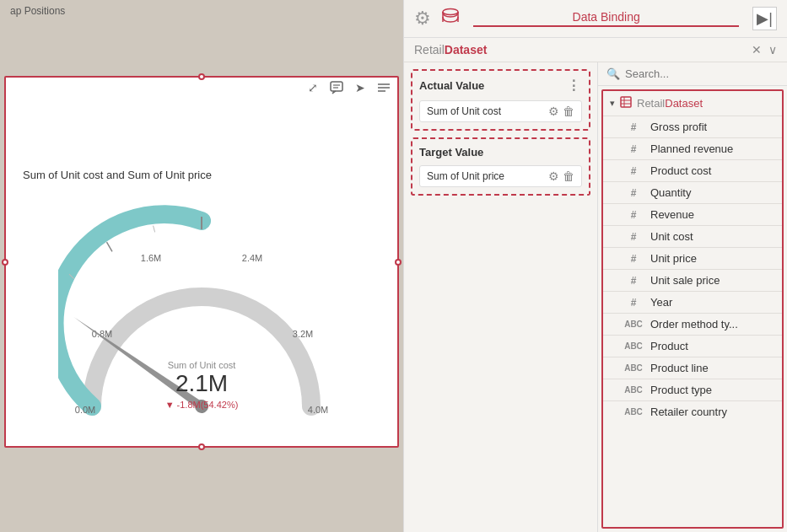 Image resolution: width=787 pixels, height=532 pixels. I want to click on dataset-actions: ✕ ∨, so click(764, 50).